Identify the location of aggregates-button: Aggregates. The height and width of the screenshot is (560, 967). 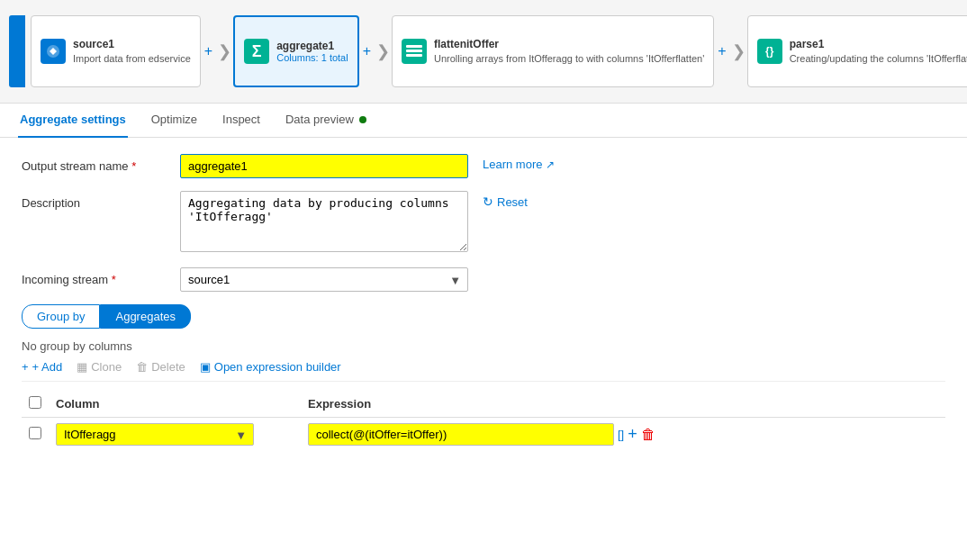
(146, 317).